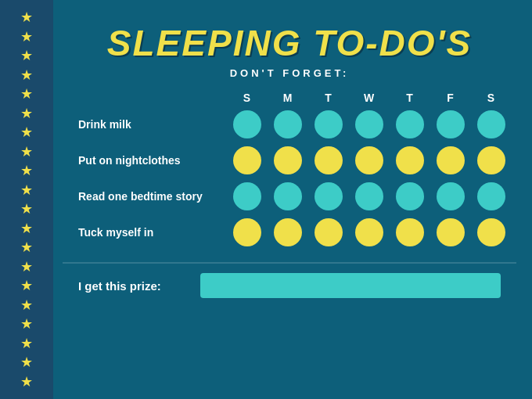  Describe the element at coordinates (153, 196) in the screenshot. I see `task-label-bedtime-story: Read one bedtime story` at that location.